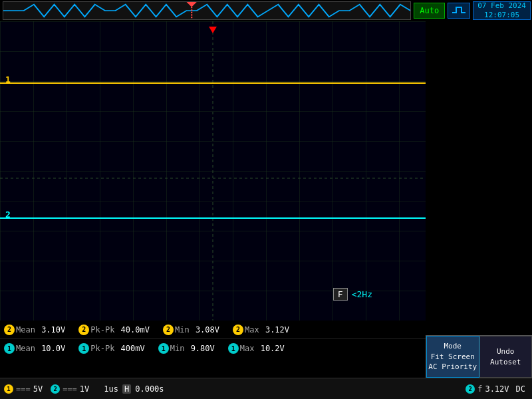 The height and width of the screenshot is (399, 532). Describe the element at coordinates (257, 348) in the screenshot. I see `ch1-max-stat: 1 Max 10.2V` at that location.